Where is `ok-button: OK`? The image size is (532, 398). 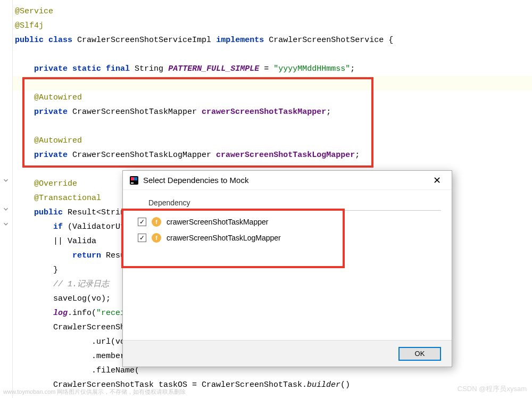
ok-button: OK is located at coordinates (420, 354).